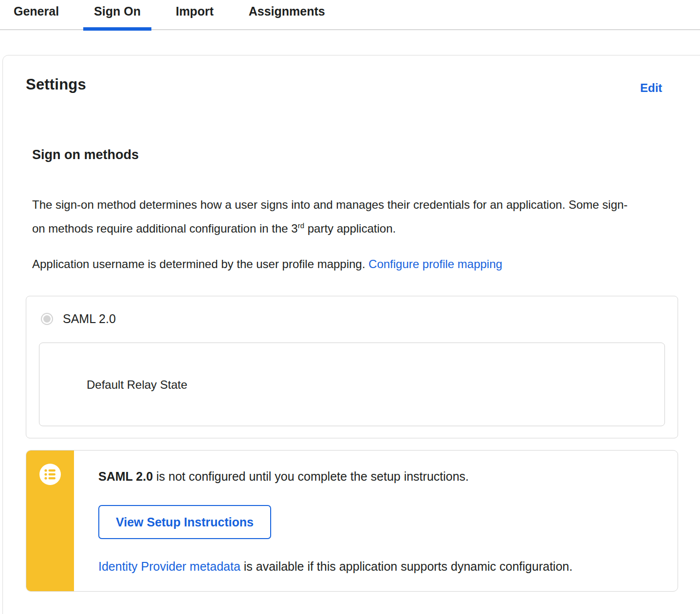  What do you see at coordinates (301, 226) in the screenshot?
I see `description-superscript: rd` at bounding box center [301, 226].